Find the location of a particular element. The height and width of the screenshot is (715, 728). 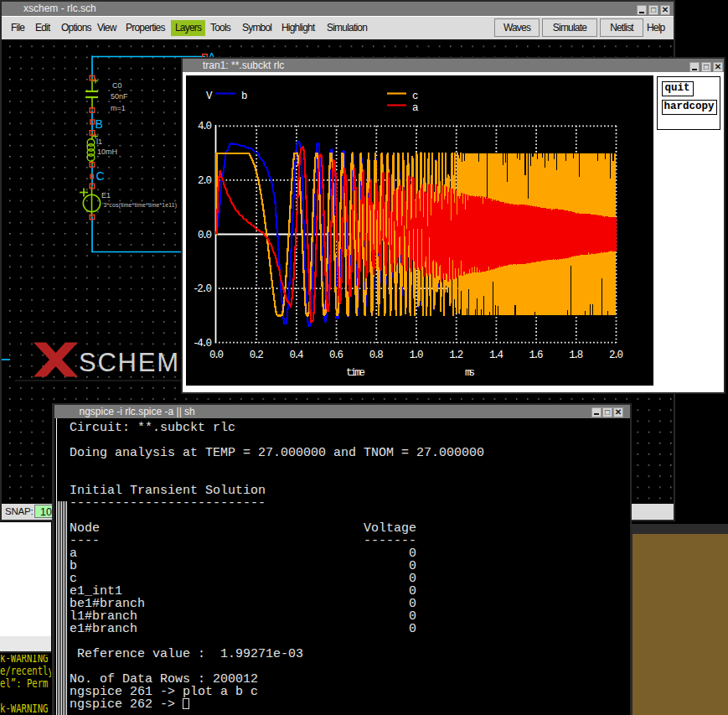

svg-text: 10mH is located at coordinates (107, 151).